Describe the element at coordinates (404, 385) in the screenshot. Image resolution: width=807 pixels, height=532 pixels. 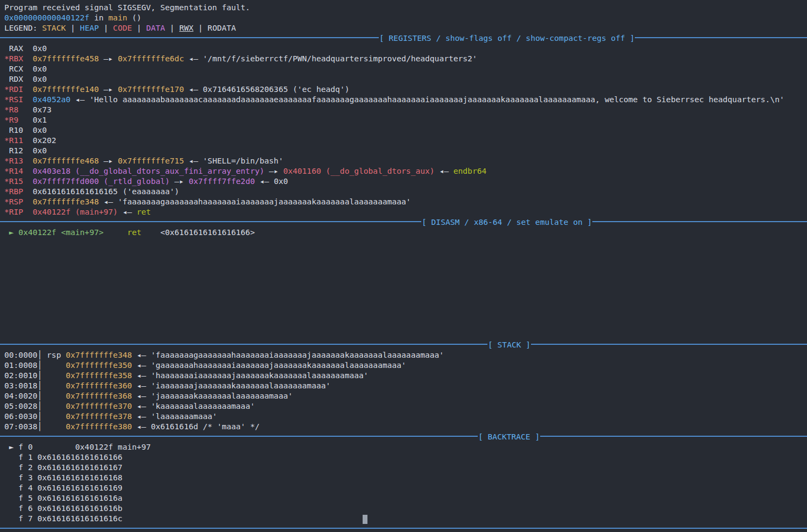
I see `stack-row-3: 03:0018│ 0x7fffffffe360 ◂— 'iaaaaaaajaaa…` at that location.